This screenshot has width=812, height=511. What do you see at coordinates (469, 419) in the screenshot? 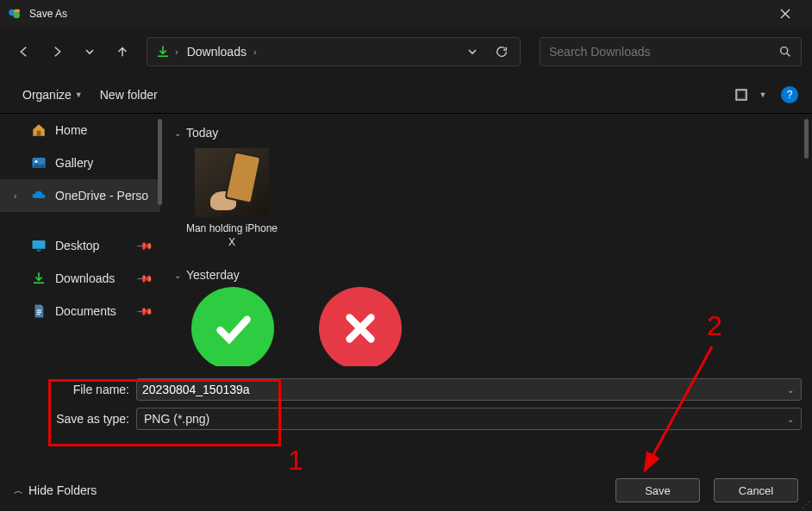
I see `filetype-select: PNG (*.png) ⌄` at bounding box center [469, 419].